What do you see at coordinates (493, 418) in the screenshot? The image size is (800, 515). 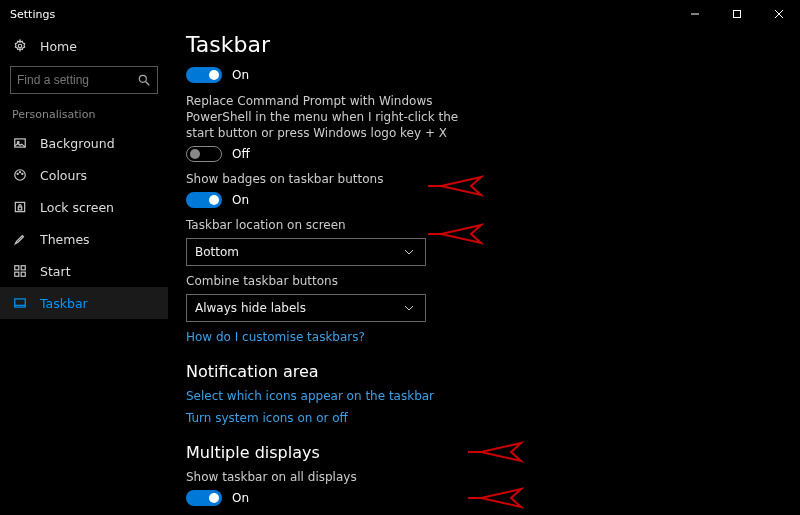 I see `system-icons-link: Turn system icons on or off` at bounding box center [493, 418].